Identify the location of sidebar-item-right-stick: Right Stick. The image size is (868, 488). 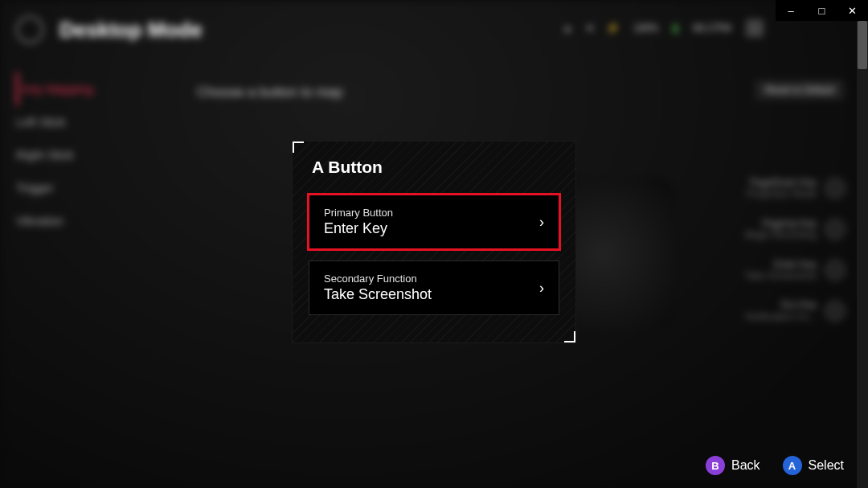
(76, 154).